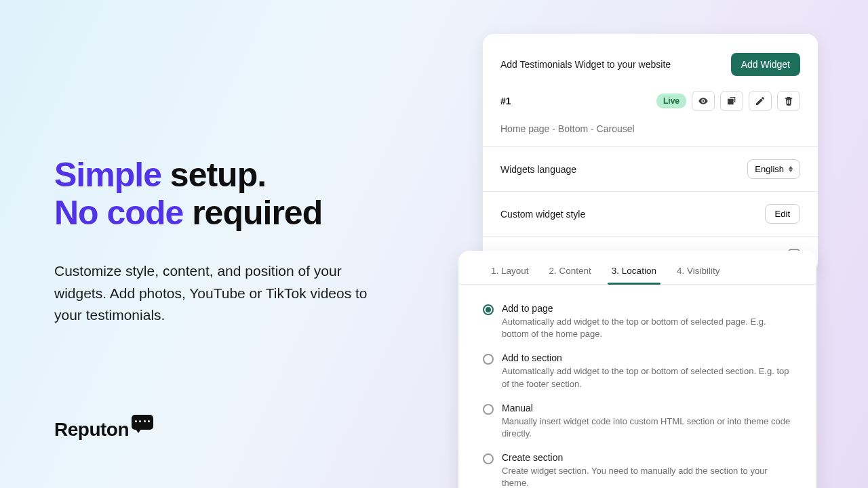 This screenshot has height=488, width=868. Describe the element at coordinates (671, 101) in the screenshot. I see `status-badge: Live` at that location.